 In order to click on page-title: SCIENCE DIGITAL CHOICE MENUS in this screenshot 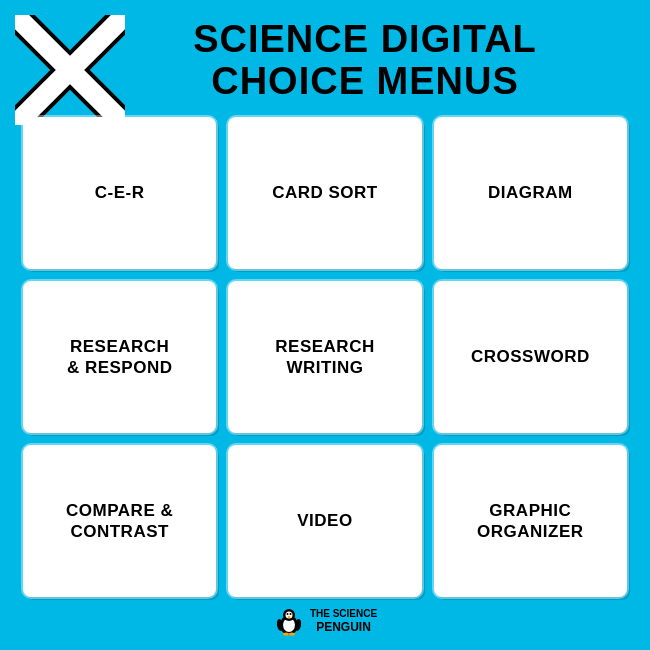, I will do `click(365, 61)`.